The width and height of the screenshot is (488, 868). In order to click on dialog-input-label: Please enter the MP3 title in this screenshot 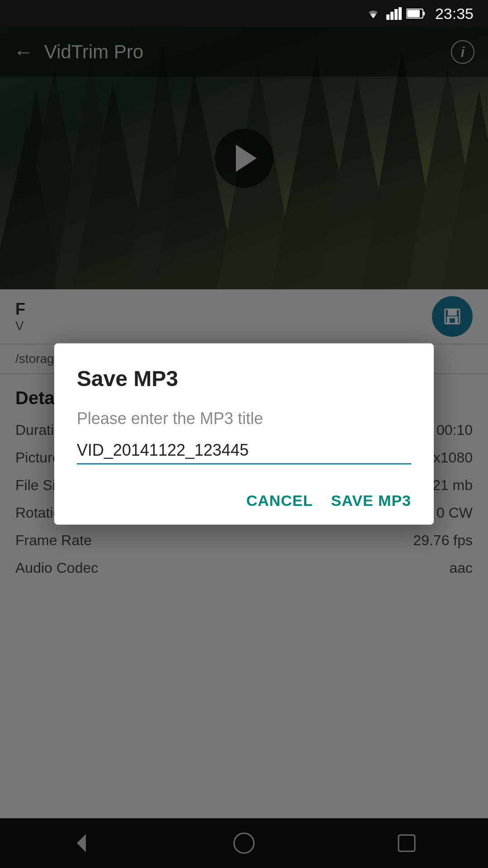, I will do `click(244, 419)`.